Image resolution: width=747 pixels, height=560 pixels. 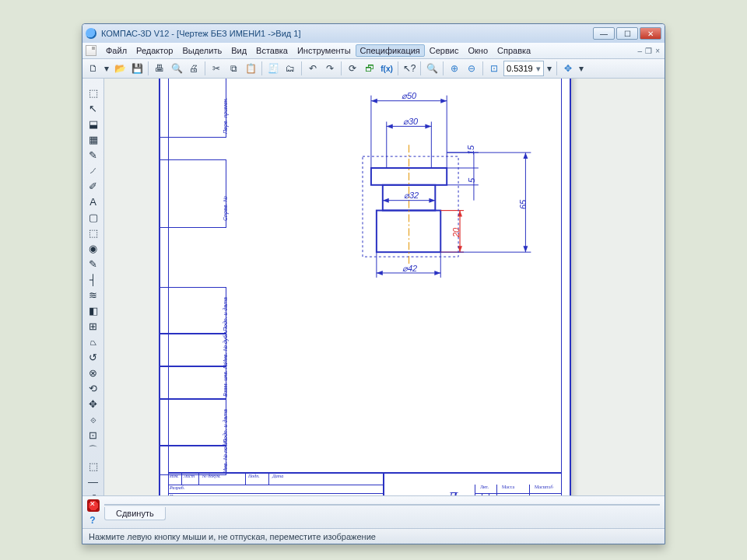 What do you see at coordinates (508, 487) in the screenshot?
I see `tb-h-mass: Масса` at bounding box center [508, 487].